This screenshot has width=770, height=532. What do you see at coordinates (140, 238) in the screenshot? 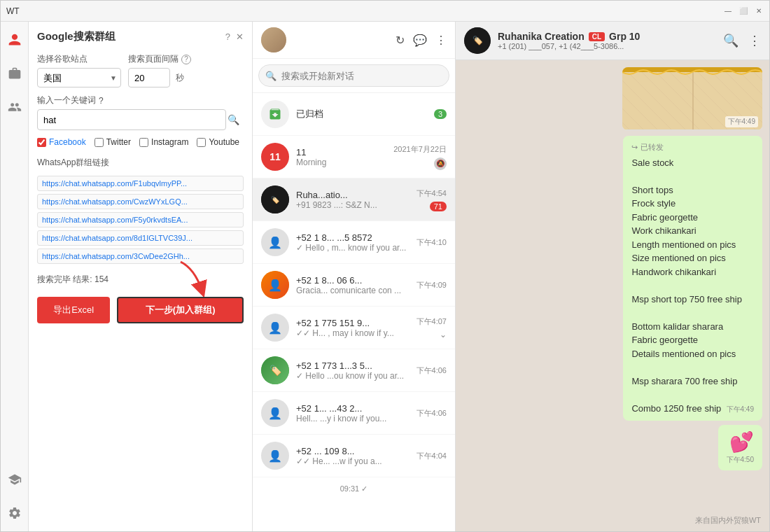
I see `link-item: https://chat.whatsapp.com/8d1IGLTVC39J..…` at bounding box center [140, 238].